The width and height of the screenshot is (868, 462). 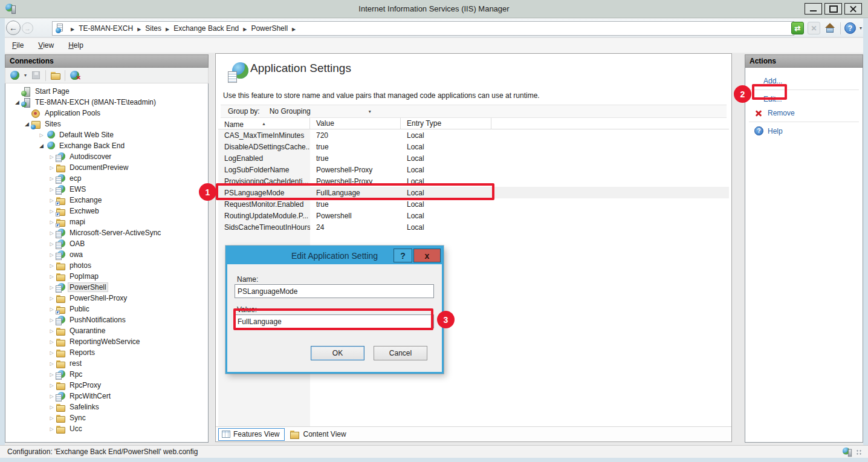 I want to click on name-field, so click(x=334, y=291).